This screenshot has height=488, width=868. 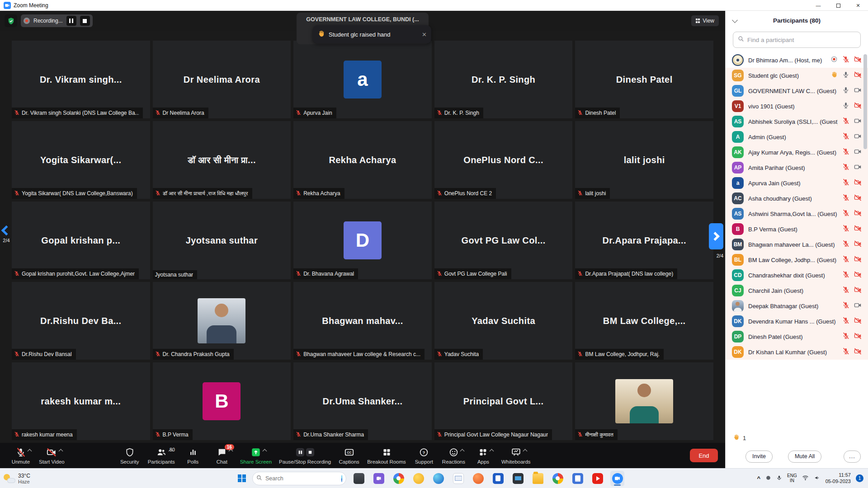 I want to click on participant-row: V1vivo 1901 (Guest), so click(x=797, y=106).